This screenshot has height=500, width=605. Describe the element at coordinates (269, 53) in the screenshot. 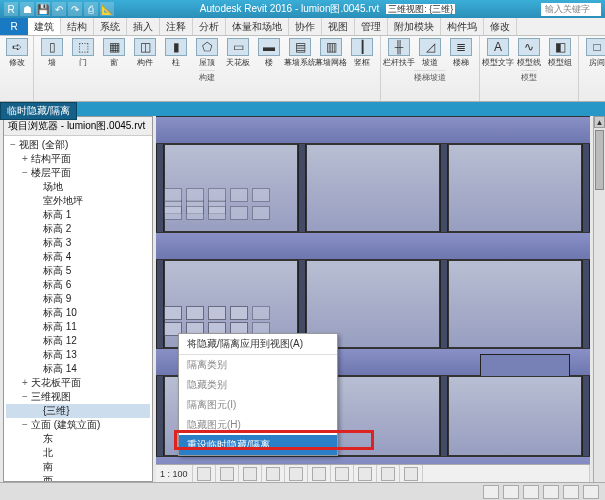

I see `floor-button: ▬楼` at that location.